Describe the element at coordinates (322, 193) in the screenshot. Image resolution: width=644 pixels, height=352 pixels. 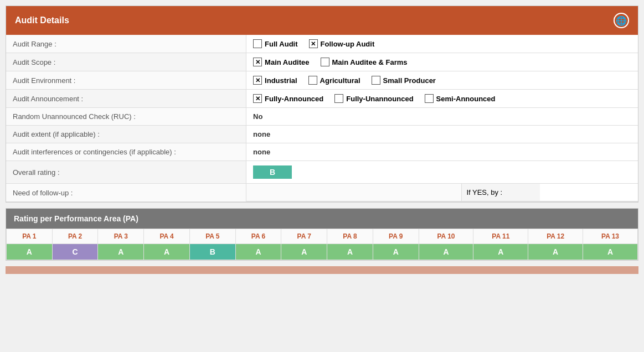
I see `need-followup-row: Need of follow-up : If YES, by :` at that location.